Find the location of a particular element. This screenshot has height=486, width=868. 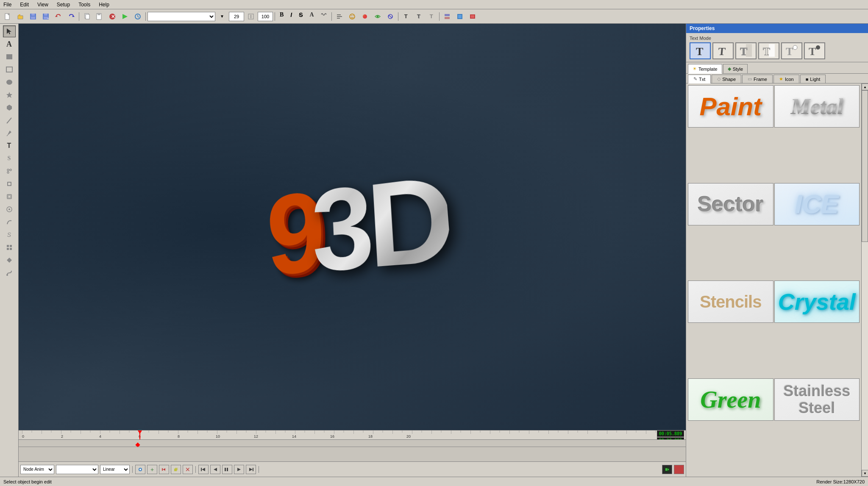

go-end-button is located at coordinates (251, 469).